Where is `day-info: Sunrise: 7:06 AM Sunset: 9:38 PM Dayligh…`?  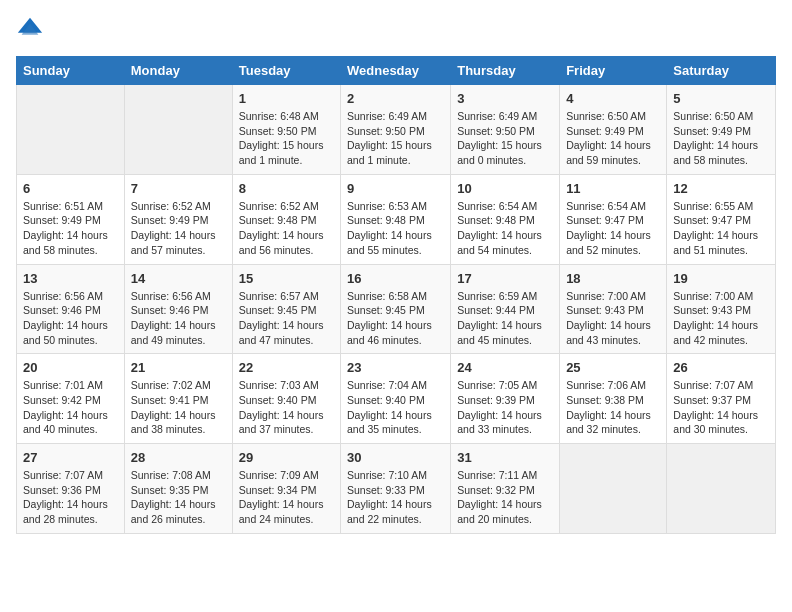 day-info: Sunrise: 7:06 AM Sunset: 9:38 PM Dayligh… is located at coordinates (613, 408).